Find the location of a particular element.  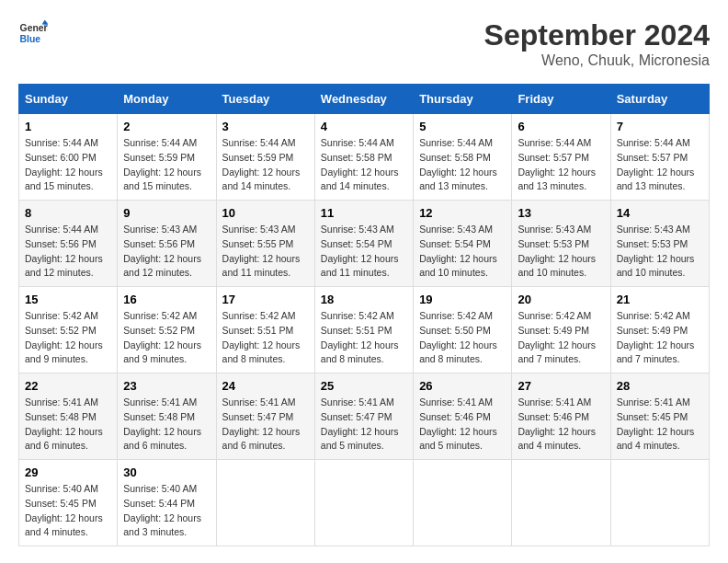

calendar-cell: 10 Sunrise: 5:43 AM Sunset: 5:55 PM Dayl… is located at coordinates (265, 244).